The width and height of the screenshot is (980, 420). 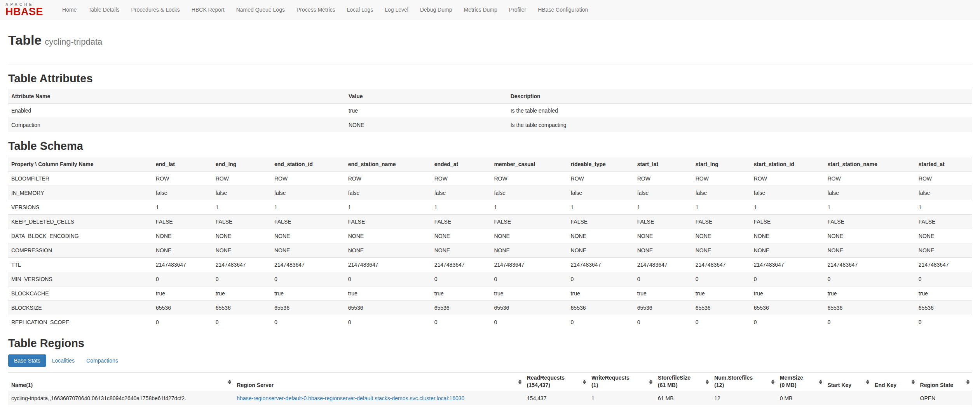 What do you see at coordinates (563, 9) in the screenshot?
I see `nav-link-hbase-configuration: HBase Configuration` at bounding box center [563, 9].